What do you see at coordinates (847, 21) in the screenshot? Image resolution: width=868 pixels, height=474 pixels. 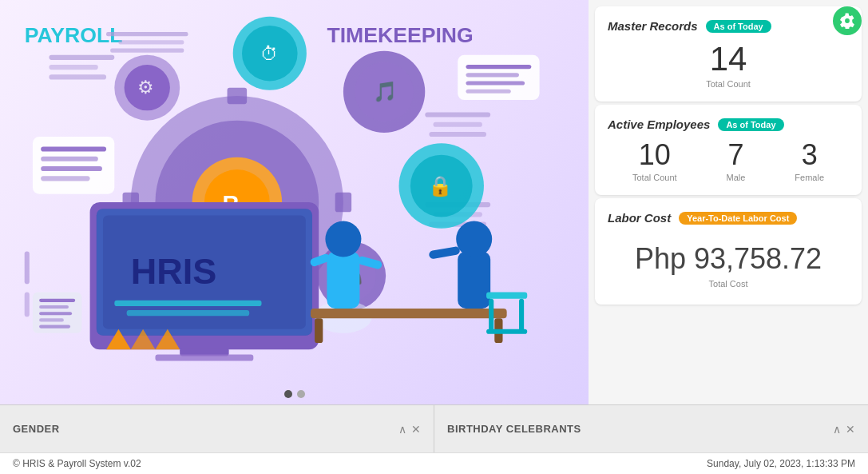 I see `settings-button` at bounding box center [847, 21].